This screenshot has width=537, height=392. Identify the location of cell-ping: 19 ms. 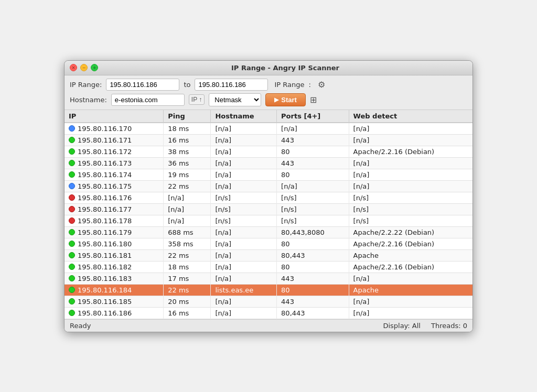
(187, 175).